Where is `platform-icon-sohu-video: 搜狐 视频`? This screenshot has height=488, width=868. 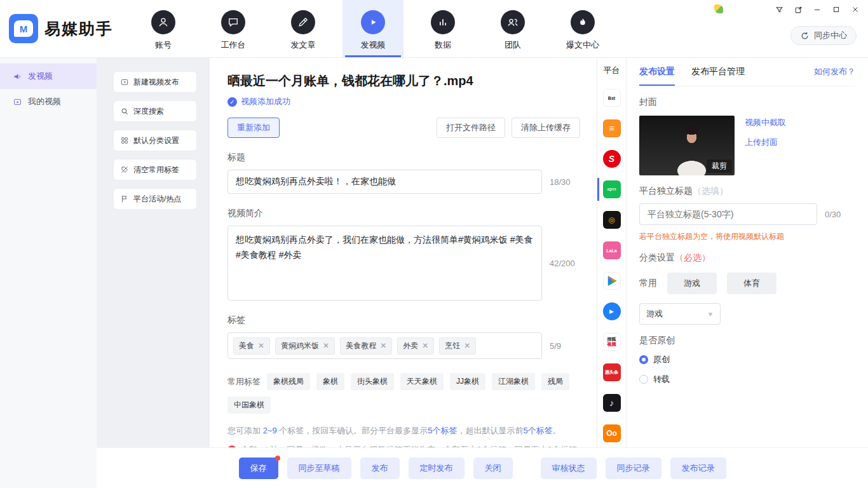
platform-icon-sohu-video: 搜狐 视频 is located at coordinates (612, 342).